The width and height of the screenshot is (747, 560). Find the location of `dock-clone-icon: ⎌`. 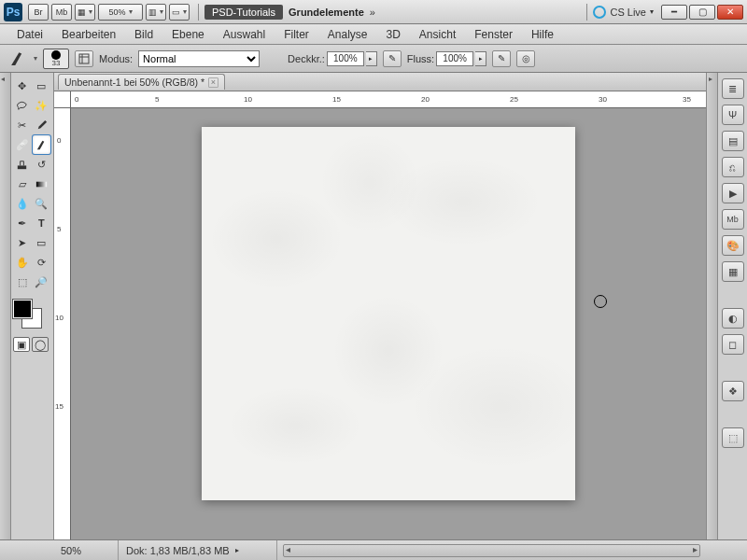

dock-clone-icon: ⎌ is located at coordinates (733, 167).